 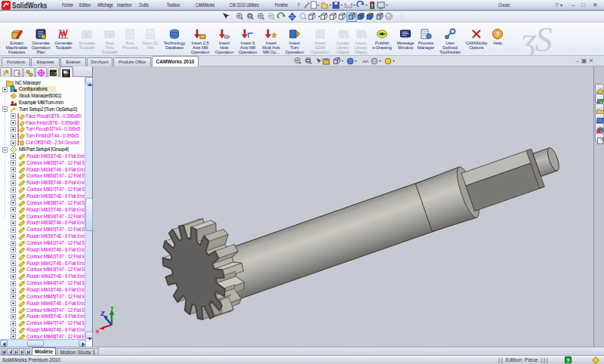 I want to click on svg-text: CL, so click(x=151, y=35).